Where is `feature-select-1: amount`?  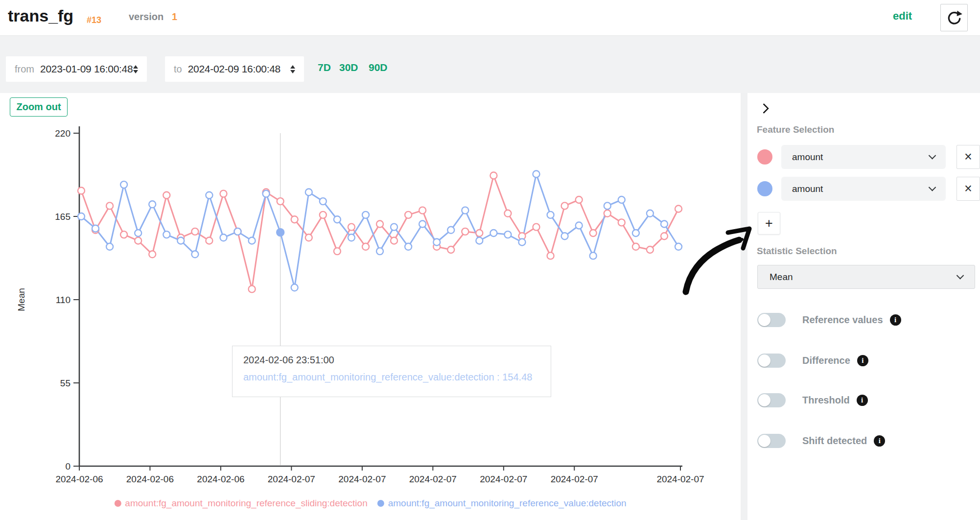 feature-select-1: amount is located at coordinates (863, 157).